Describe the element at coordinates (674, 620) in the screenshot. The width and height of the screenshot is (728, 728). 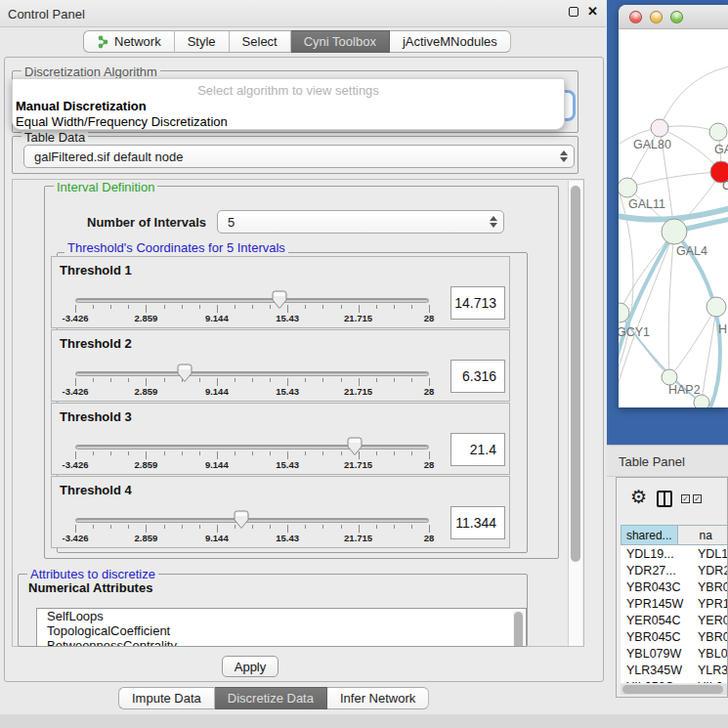
I see `table-row: YER054CYER0` at that location.